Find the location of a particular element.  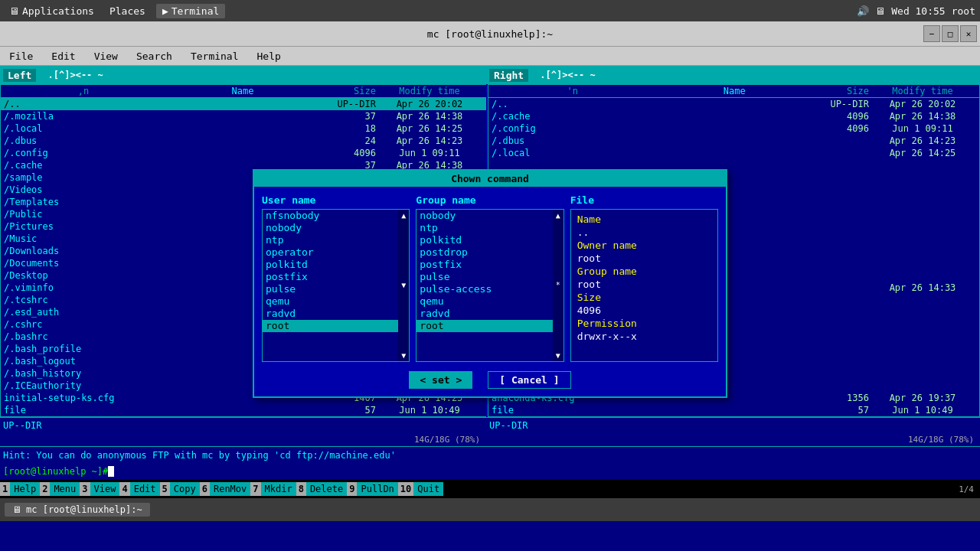

left-tab: Left is located at coordinates (20, 75).